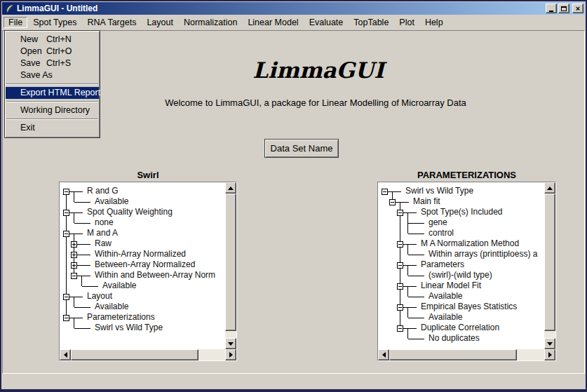 The width and height of the screenshot is (587, 392). Describe the element at coordinates (302, 149) in the screenshot. I see `data-set-name-button: Data Set Name` at that location.